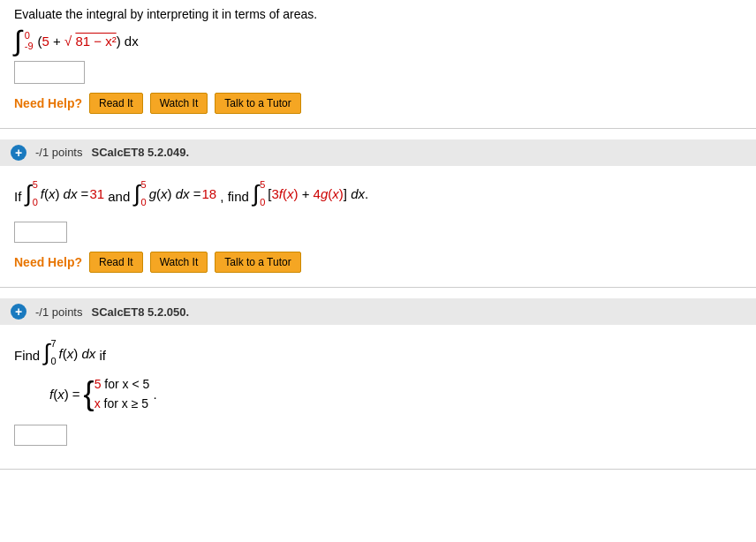  What do you see at coordinates (88, 41) in the screenshot?
I see `integrand: (5 + √ 81 − x²) dx` at bounding box center [88, 41].